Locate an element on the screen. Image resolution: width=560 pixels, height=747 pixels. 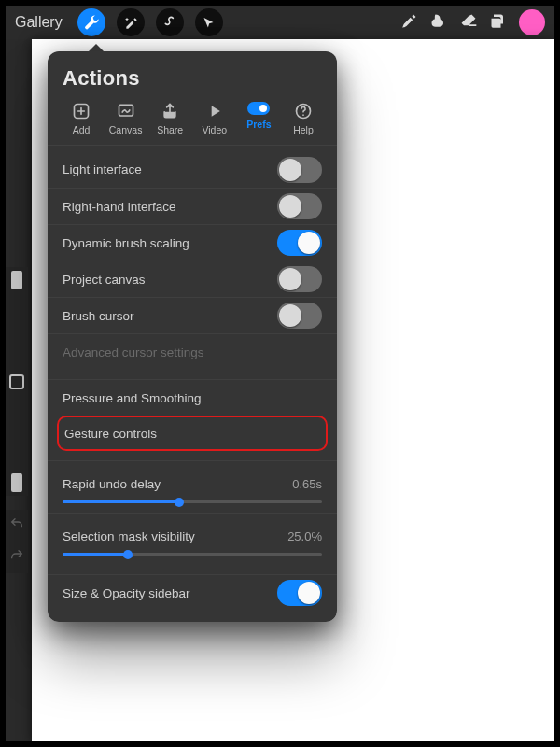
label-right-hand: Right-hand interface is located at coordinates (119, 207).